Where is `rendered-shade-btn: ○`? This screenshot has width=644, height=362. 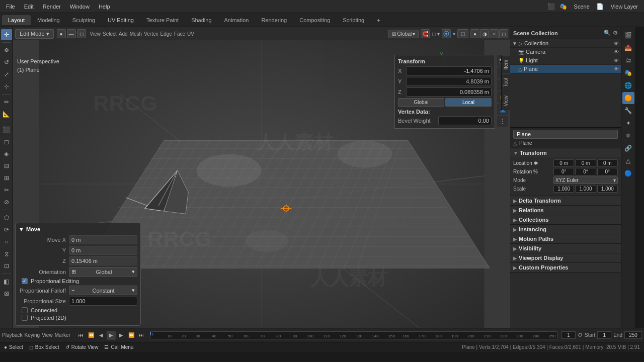
rendered-shade-btn: ○ is located at coordinates (494, 34).